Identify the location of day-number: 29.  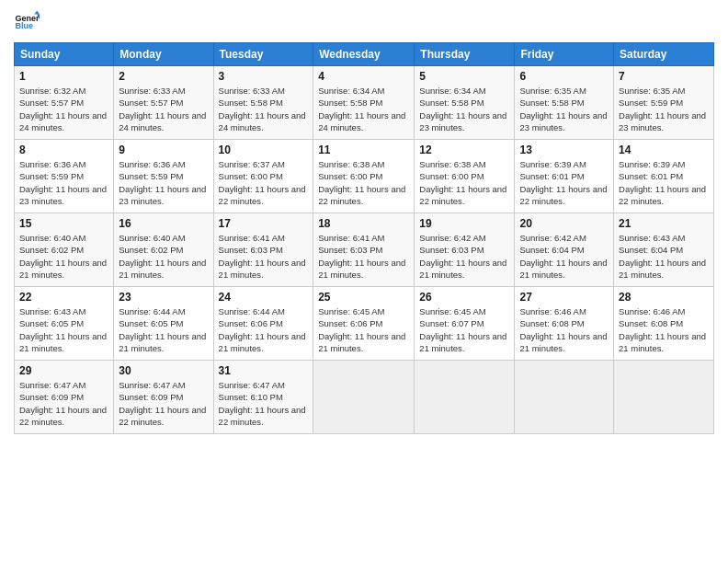
(64, 371).